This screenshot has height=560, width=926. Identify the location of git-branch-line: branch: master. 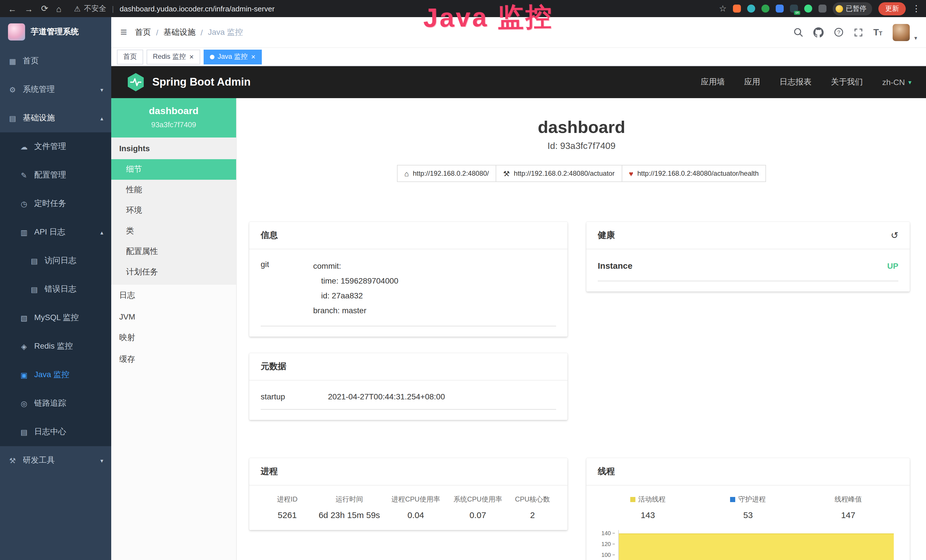
(356, 310).